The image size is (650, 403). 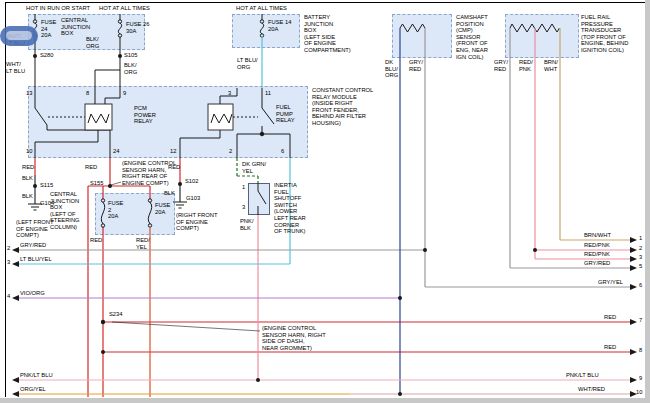 I want to click on wire-label-gry-red-frp: GRY/ RED, so click(x=501, y=66).